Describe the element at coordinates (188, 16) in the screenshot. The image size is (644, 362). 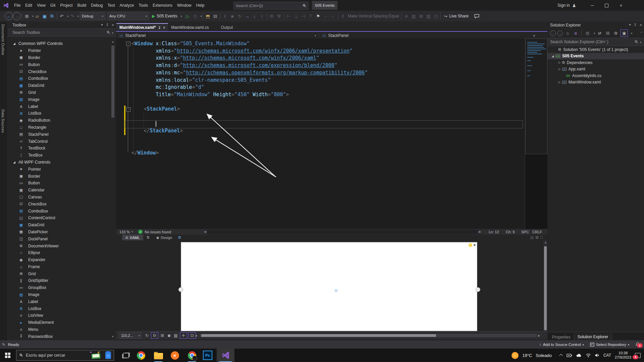
I see `start-without-debugging-icon: ▷` at that location.